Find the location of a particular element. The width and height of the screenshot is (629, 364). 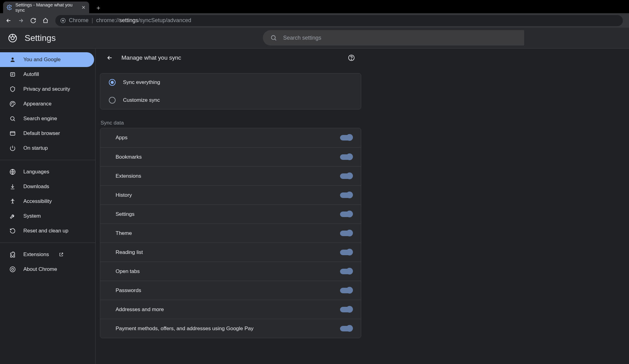

nav-label: Accessibility is located at coordinates (38, 201).